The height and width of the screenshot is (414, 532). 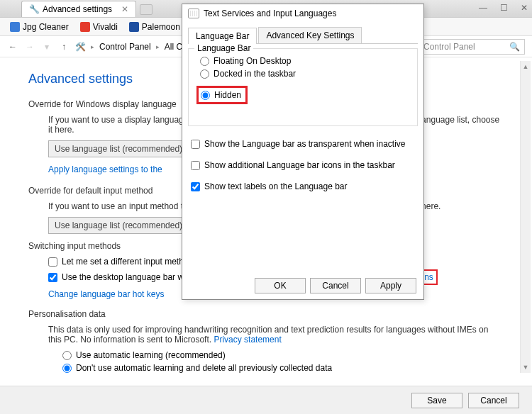 What do you see at coordinates (67, 369) in the screenshot?
I see `no-auto-learning-radio` at bounding box center [67, 369].